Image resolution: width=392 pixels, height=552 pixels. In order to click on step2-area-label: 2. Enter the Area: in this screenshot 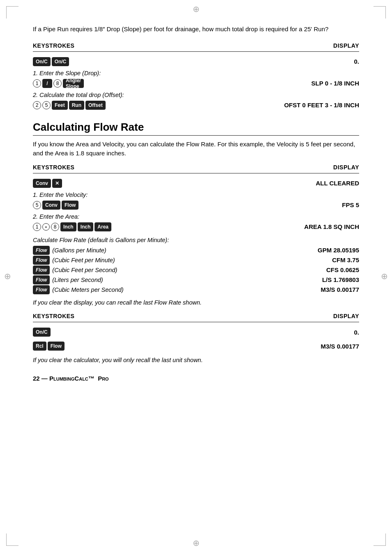, I will do `click(196, 217)`.